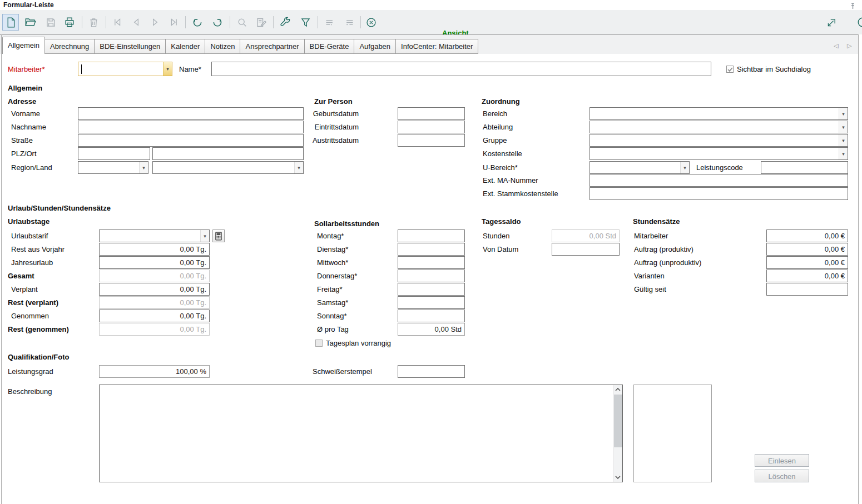 The height and width of the screenshot is (504, 862). I want to click on samstag-input, so click(432, 302).